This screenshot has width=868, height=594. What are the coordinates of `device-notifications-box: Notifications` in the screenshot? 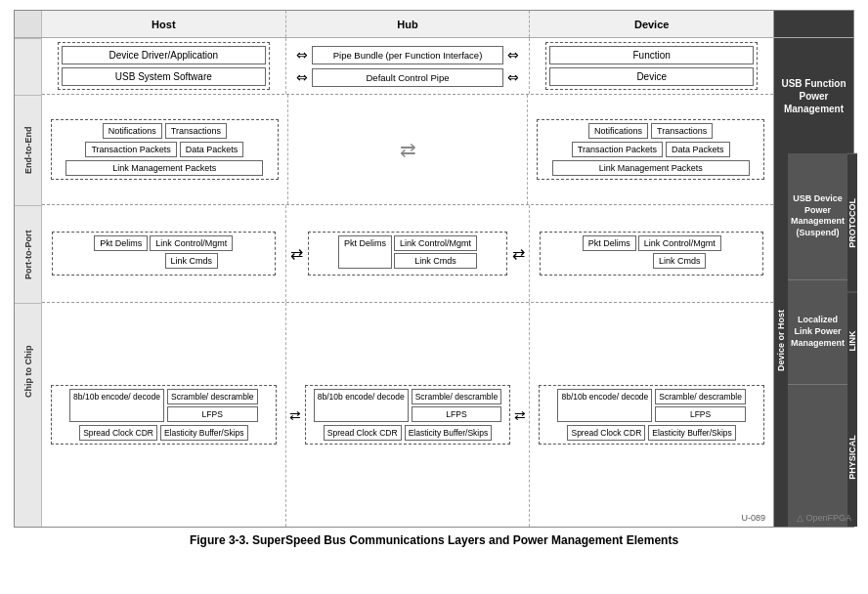 It's located at (618, 131).